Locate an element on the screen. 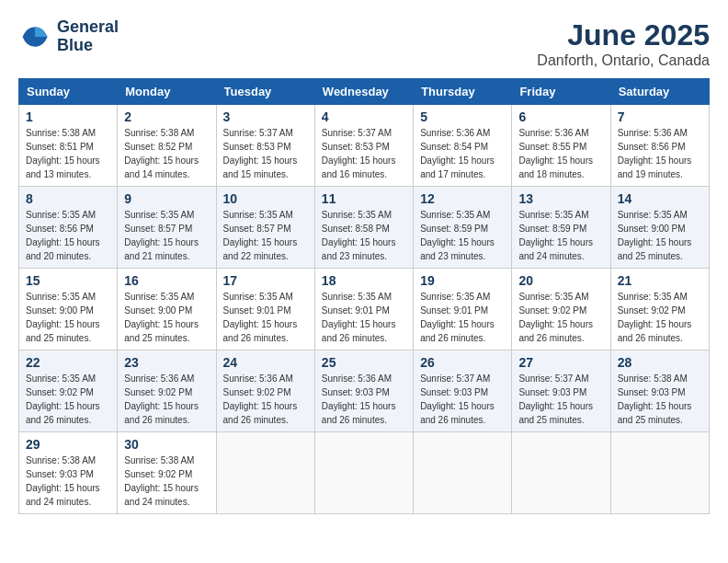 This screenshot has height=563, width=728. calendar-week-row: 15 Sunrise: 5:35 AMSunset: 9:00 PMDaylig… is located at coordinates (364, 309).